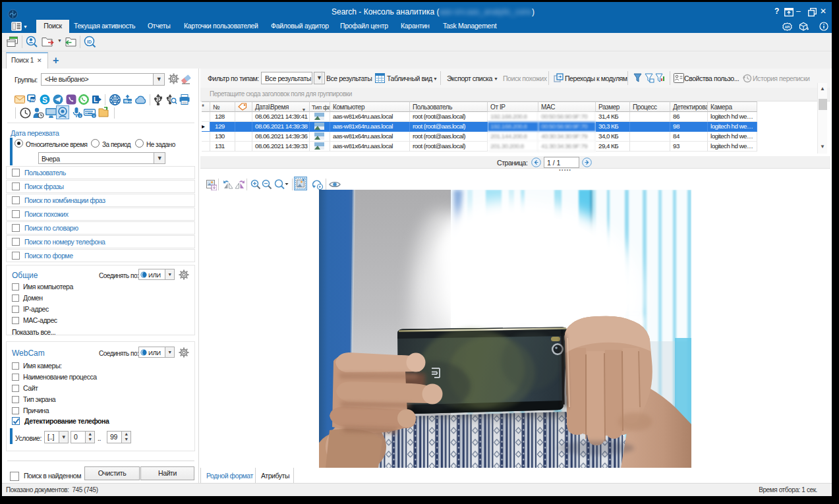 The width and height of the screenshot is (839, 504). Describe the element at coordinates (96, 100) in the screenshot. I see `svg-text: L` at that location.